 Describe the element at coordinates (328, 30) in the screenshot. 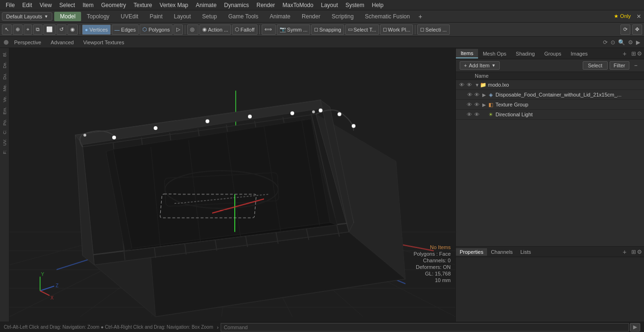

I see `select-through-btn: ◻ Snapping` at that location.